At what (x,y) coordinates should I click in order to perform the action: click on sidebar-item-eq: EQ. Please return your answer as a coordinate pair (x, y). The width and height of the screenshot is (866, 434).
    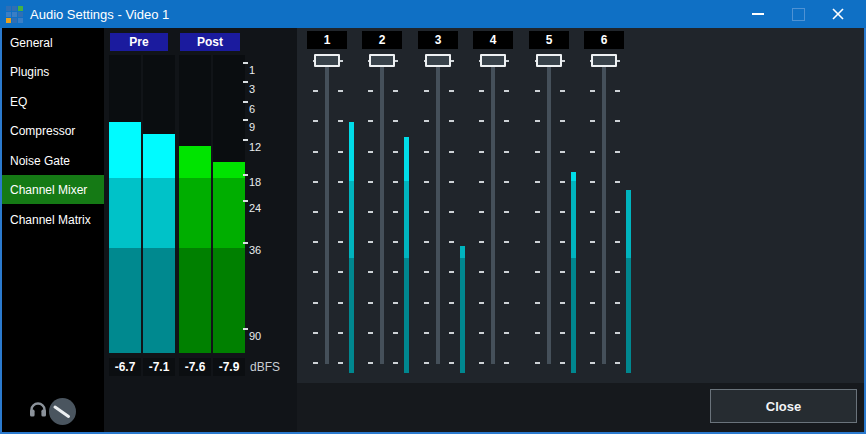
    Looking at the image, I should click on (52, 102).